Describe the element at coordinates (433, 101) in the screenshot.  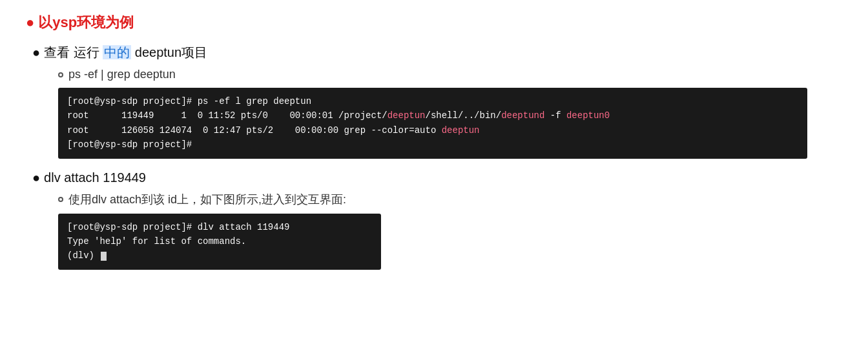
I see `terminal-line-1: [root@ysp-sdp project]# ps -ef l grep de…` at that location.